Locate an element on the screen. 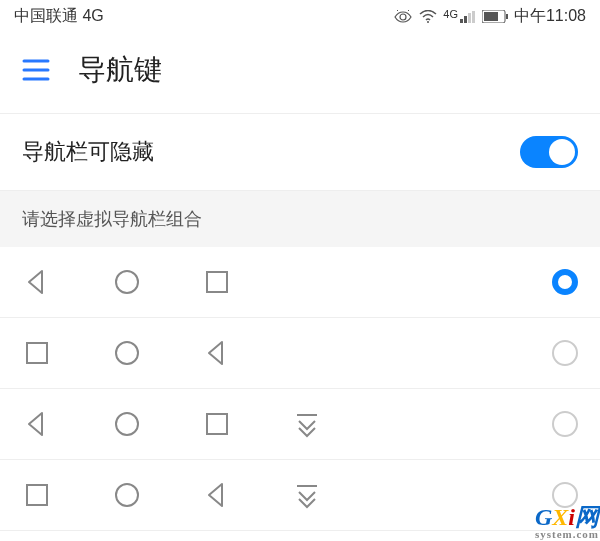 This screenshot has width=600, height=541. signal-4g: 4G is located at coordinates (450, 14).